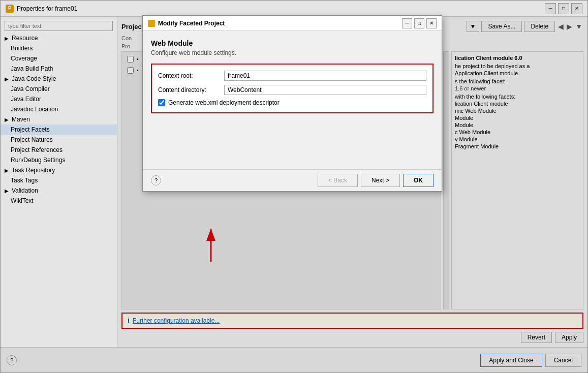 The width and height of the screenshot is (588, 373). Describe the element at coordinates (191, 23) in the screenshot. I see `modal-title: Modify Faceted Project` at that location.